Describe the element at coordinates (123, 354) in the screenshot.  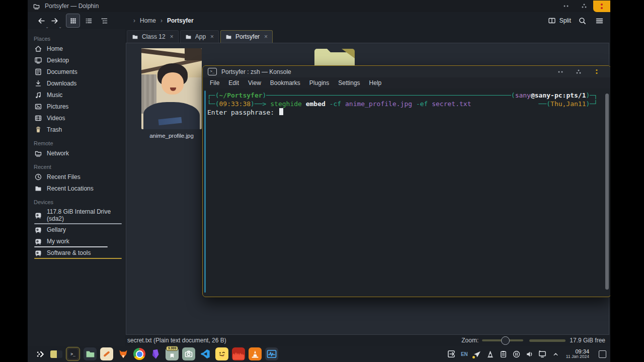
I see `taskbar-firefox-icon` at that location.